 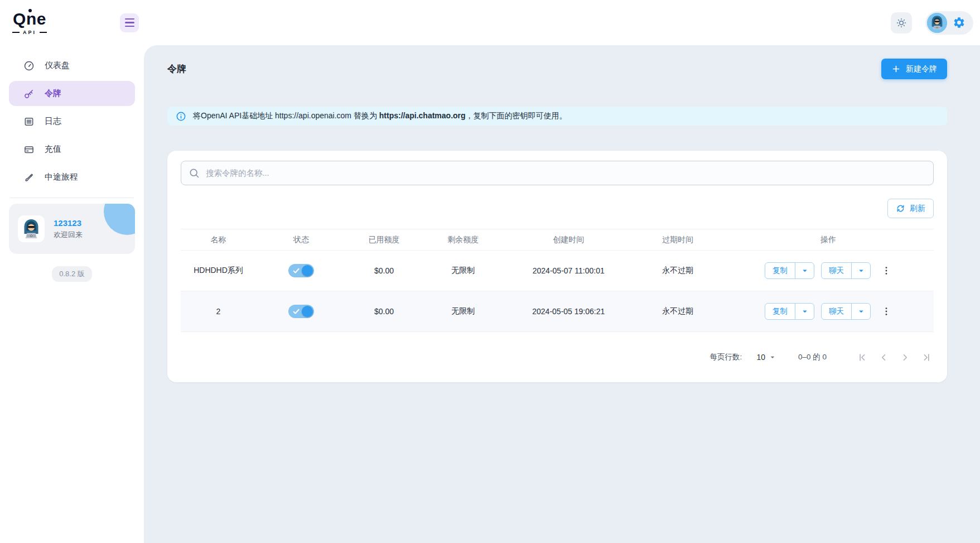 I want to click on sun-icon, so click(x=901, y=23).